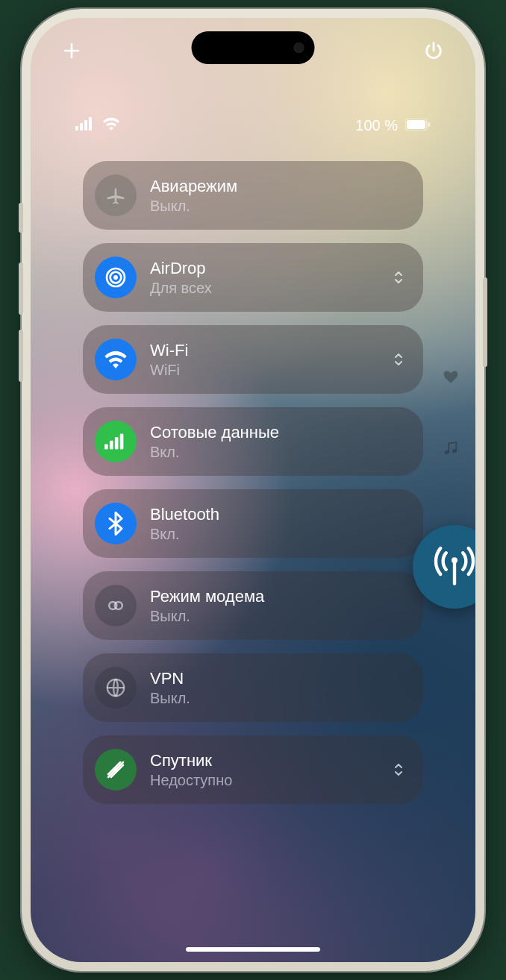  What do you see at coordinates (116, 770) in the screenshot?
I see `satellite-icon` at bounding box center [116, 770].